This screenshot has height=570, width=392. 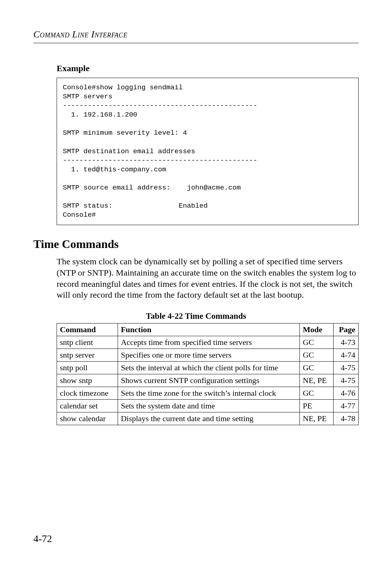 I want to click on cell-page: 4-76, so click(x=346, y=394).